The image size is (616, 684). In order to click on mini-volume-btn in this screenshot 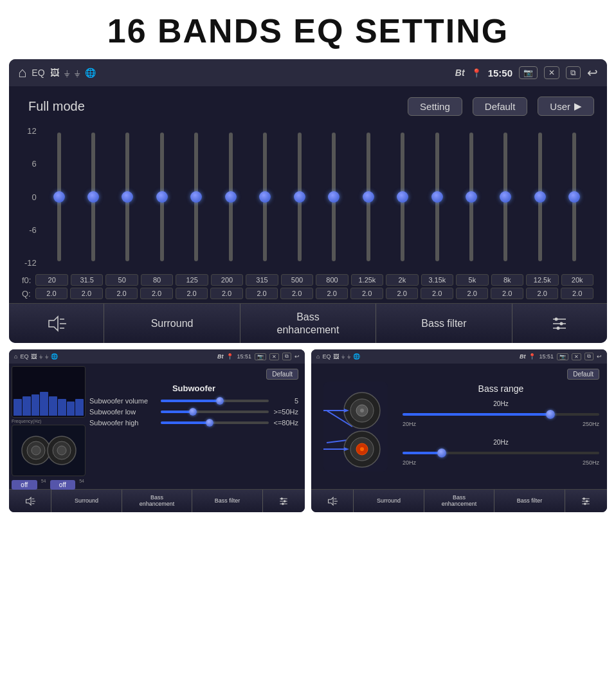, I will do `click(30, 501)`.